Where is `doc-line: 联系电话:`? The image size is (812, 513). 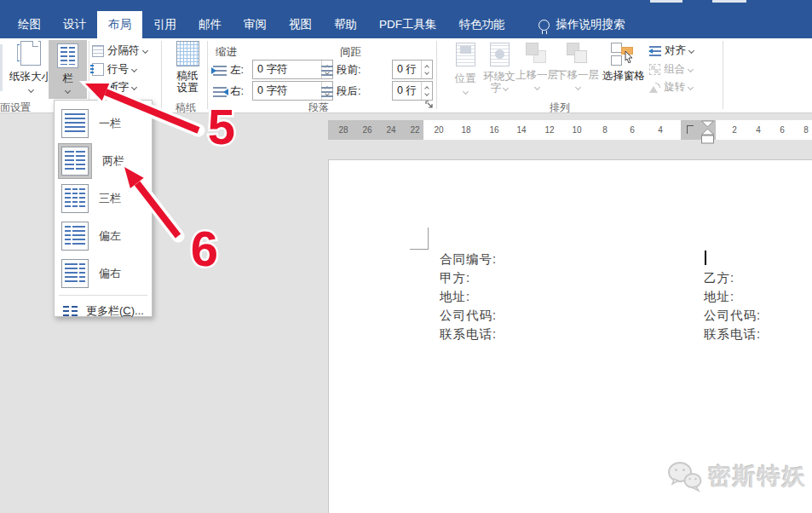 doc-line: 联系电话: is located at coordinates (733, 334).